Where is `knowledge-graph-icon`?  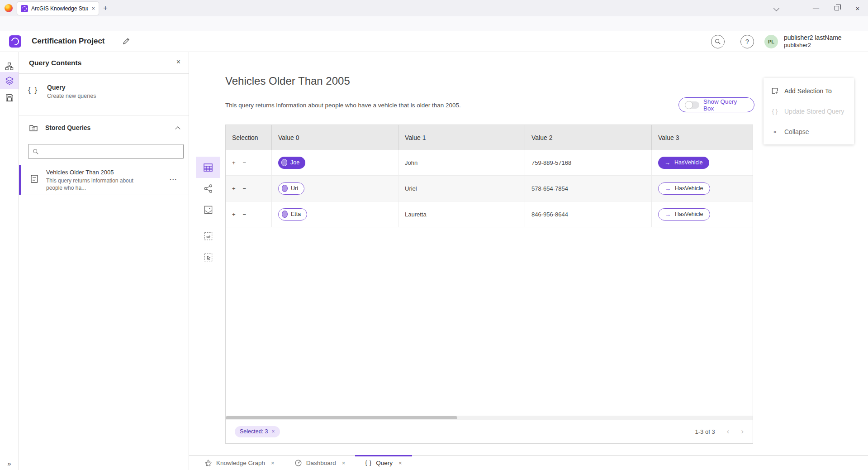 knowledge-graph-icon is located at coordinates (208, 463).